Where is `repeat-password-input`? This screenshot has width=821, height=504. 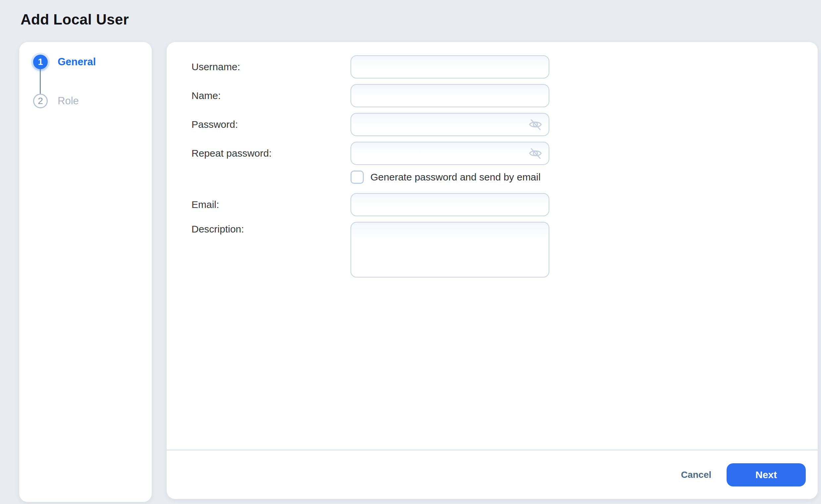 repeat-password-input is located at coordinates (450, 153).